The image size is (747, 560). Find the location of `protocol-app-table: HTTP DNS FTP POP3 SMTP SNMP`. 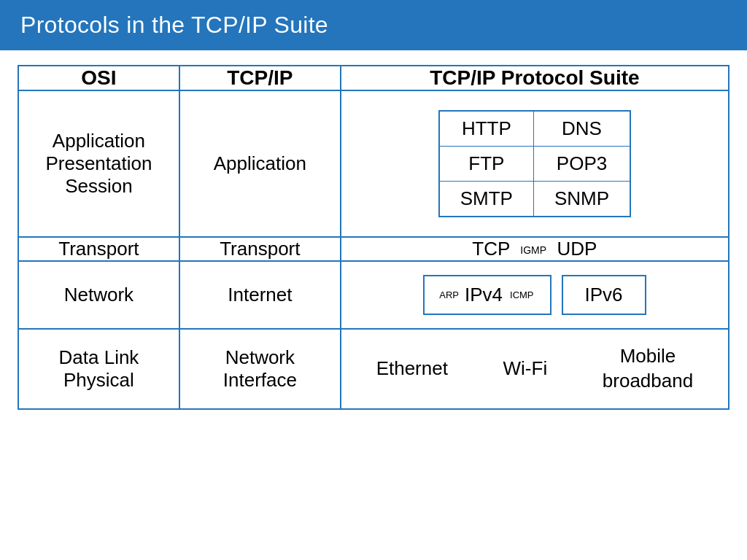

protocol-app-table: HTTP DNS FTP POP3 SMTP SNMP is located at coordinates (535, 163).